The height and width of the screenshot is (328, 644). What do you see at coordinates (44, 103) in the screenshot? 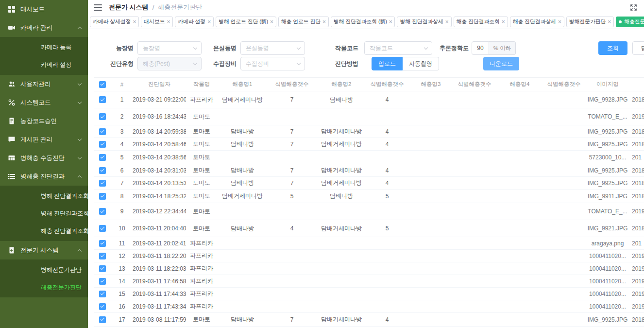
I see `sidebar-item-4: 시스템코드` at bounding box center [44, 103].